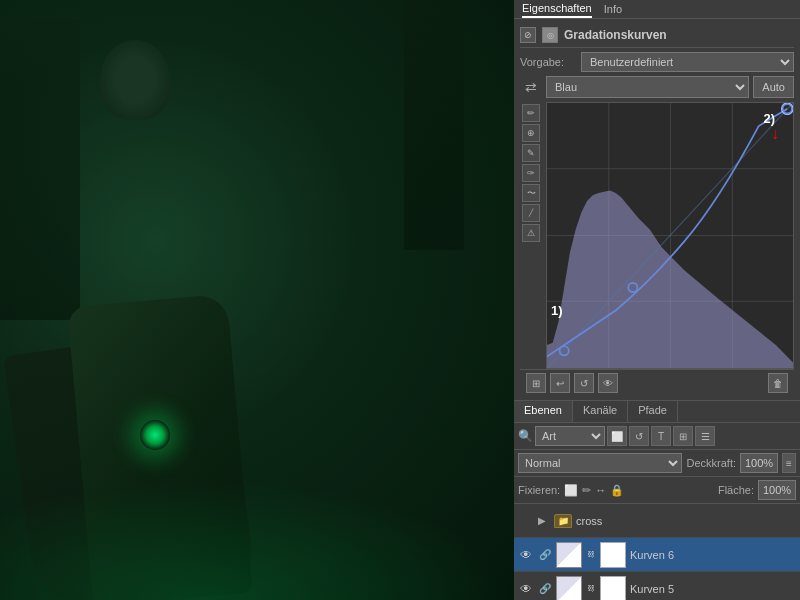  I want to click on tab-eigenschaften: Eigenschaften, so click(557, 9).